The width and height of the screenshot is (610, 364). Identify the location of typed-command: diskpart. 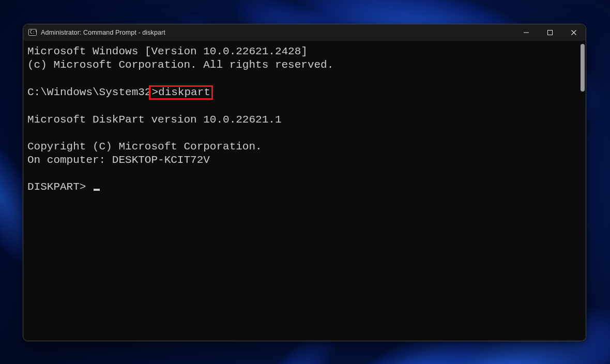
(184, 92).